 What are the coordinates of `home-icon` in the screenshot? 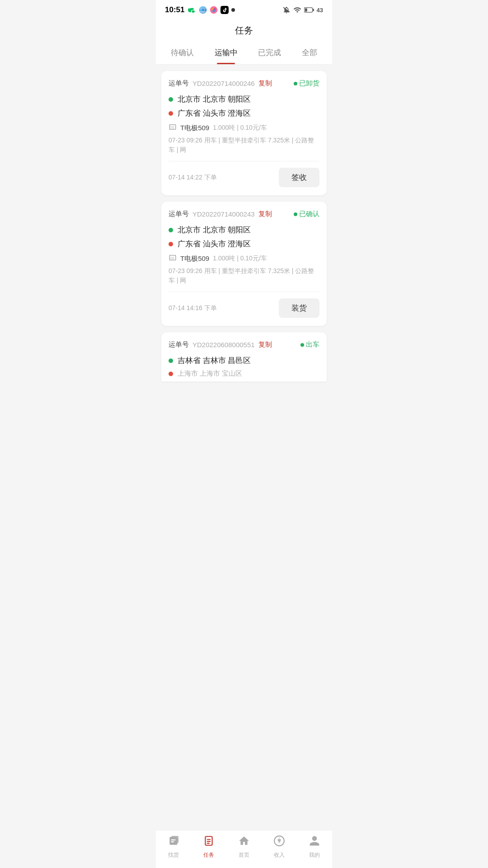 It's located at (244, 842).